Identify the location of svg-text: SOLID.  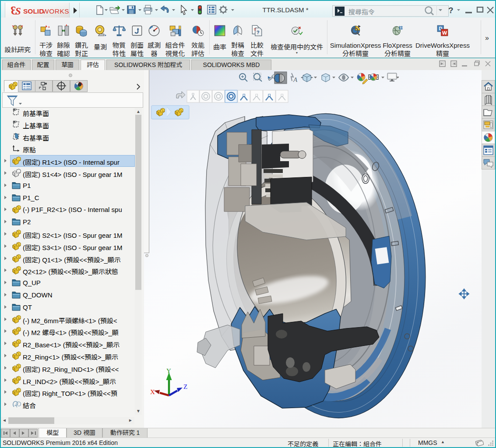
(33, 11).